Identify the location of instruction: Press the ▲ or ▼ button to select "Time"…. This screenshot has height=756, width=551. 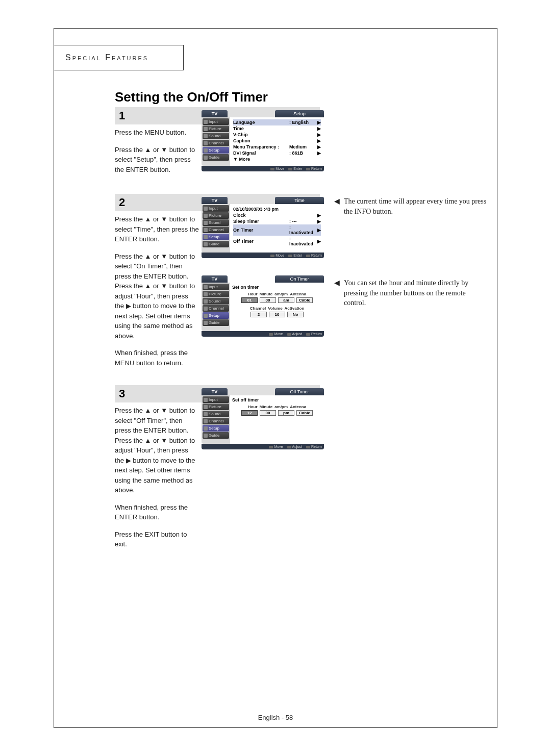
(157, 230).